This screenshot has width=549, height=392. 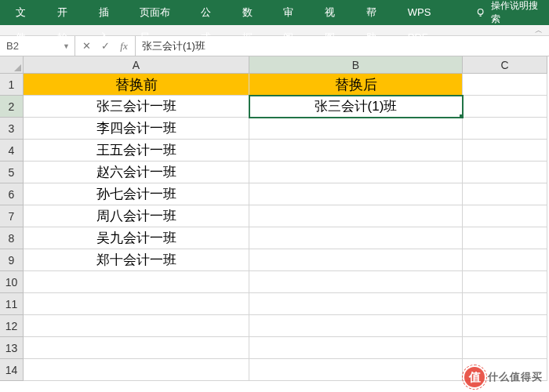 I want to click on chevron-up-icon: ︿, so click(x=539, y=31).